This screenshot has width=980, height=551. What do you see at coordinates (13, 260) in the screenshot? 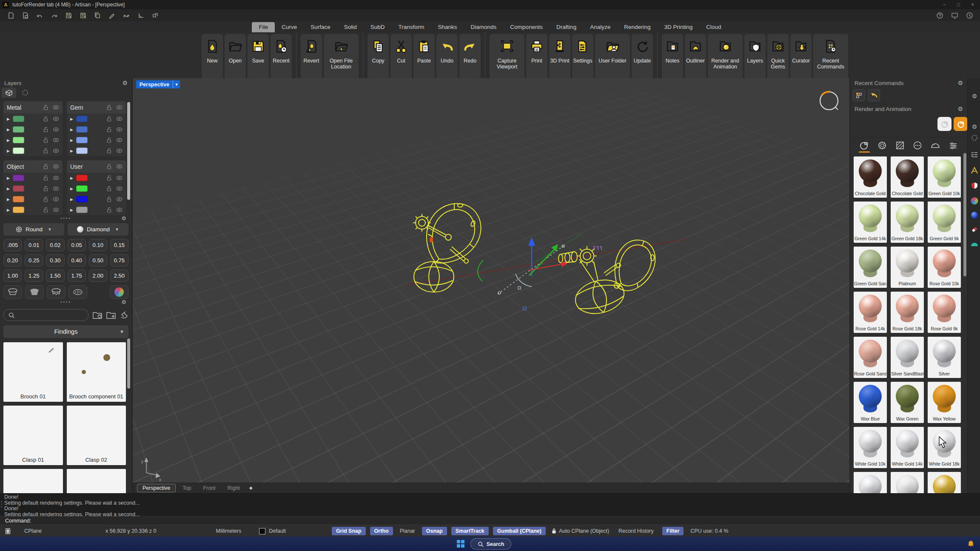
I see `gem-size-button: 0.20` at bounding box center [13, 260].